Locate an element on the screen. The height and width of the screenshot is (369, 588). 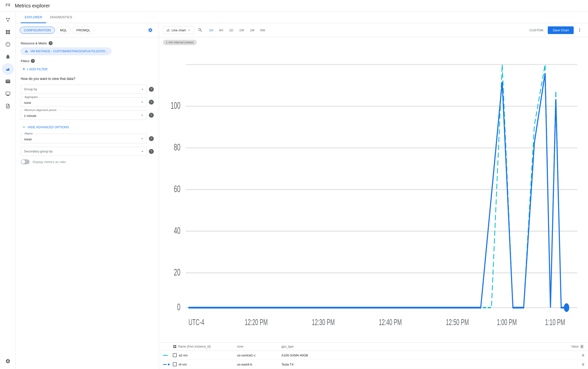
page-title: Metrics explorer is located at coordinates (32, 6).